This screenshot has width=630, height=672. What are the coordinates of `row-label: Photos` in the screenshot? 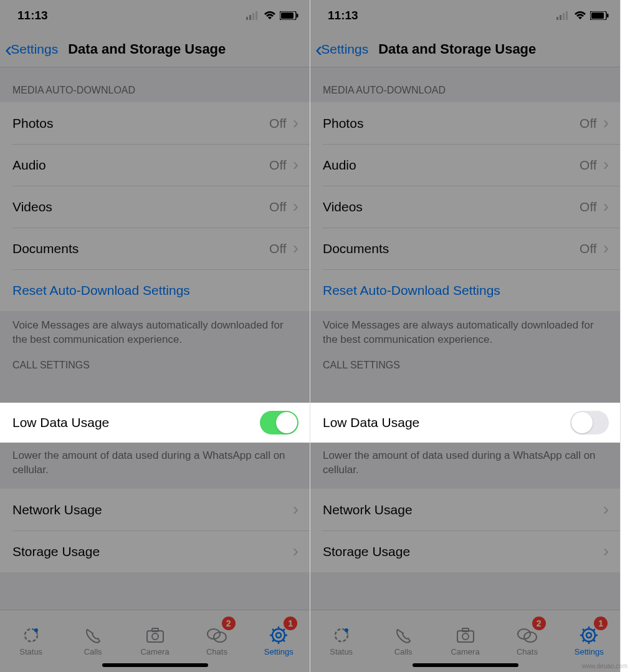 It's located at (32, 123).